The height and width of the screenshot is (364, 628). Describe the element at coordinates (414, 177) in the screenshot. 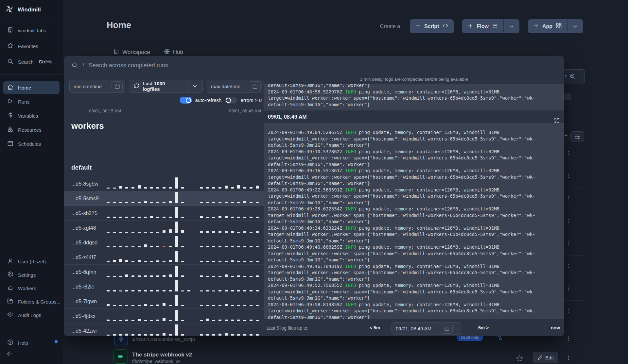

I see `log-entry: 2024-09-01T06:49:16.551361Z INFO ping up…` at that location.